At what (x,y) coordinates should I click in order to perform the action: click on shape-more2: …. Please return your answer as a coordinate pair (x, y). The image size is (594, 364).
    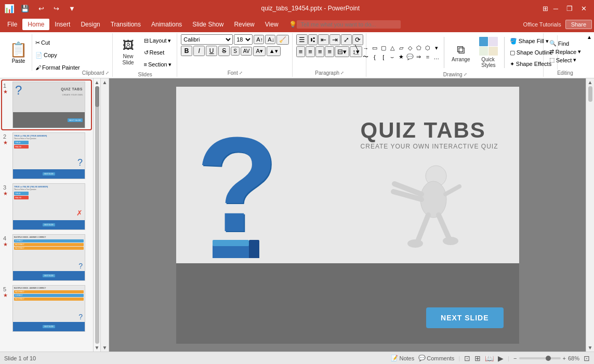
    Looking at the image, I should click on (437, 57).